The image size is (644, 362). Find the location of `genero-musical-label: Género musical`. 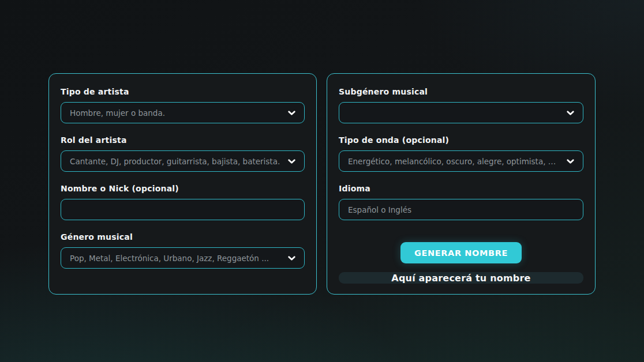

genero-musical-label: Género musical is located at coordinates (182, 237).